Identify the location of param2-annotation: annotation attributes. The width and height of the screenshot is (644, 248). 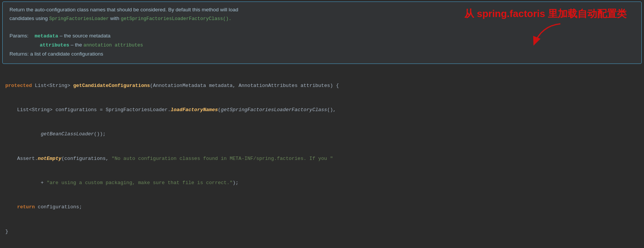
(114, 45).